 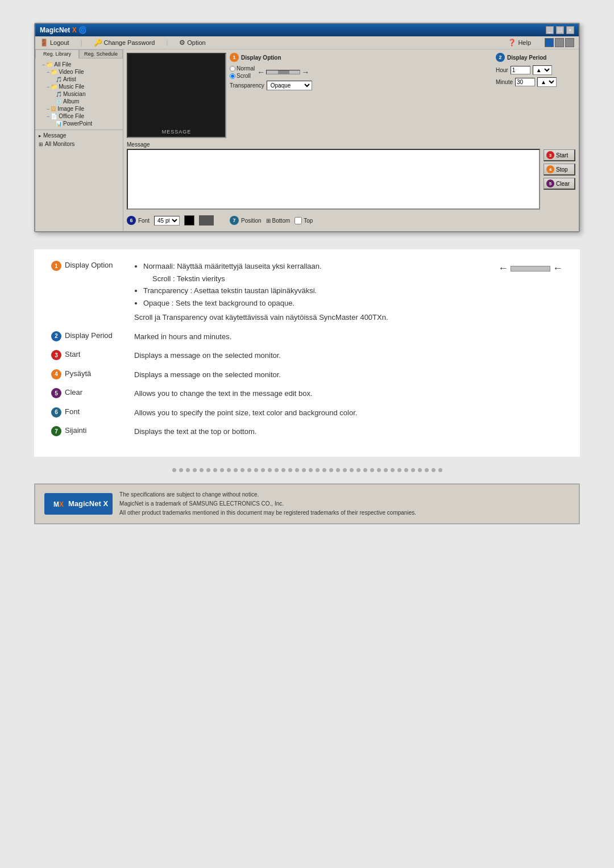 I want to click on top-checkbox, so click(x=298, y=220).